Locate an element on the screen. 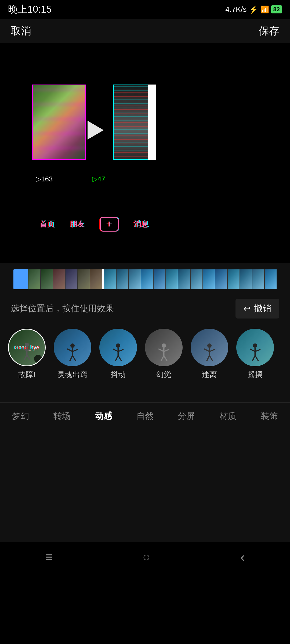 The image size is (290, 644). effects-row: 故障Ⅰ 灵魂出窍 抖动 is located at coordinates (145, 354).